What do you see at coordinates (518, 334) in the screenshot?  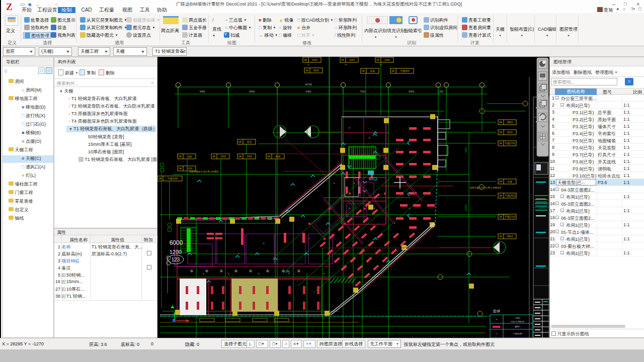 I see `svg-text: # 1型反装C` at bounding box center [518, 334].